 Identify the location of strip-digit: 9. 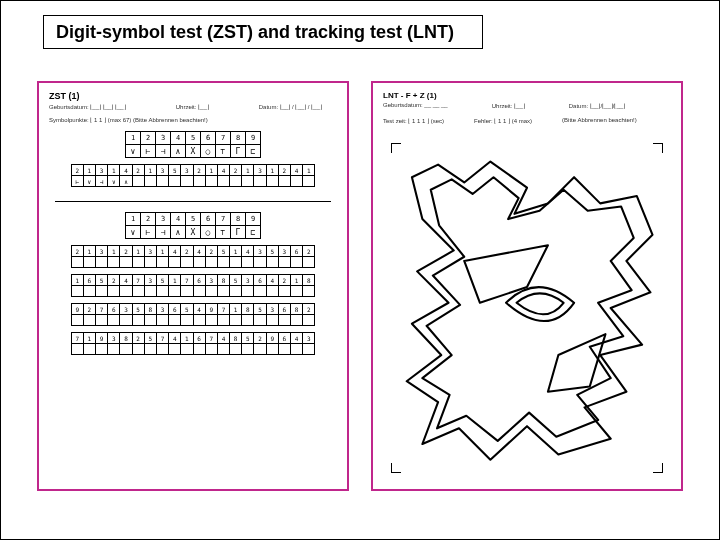
(211, 310).